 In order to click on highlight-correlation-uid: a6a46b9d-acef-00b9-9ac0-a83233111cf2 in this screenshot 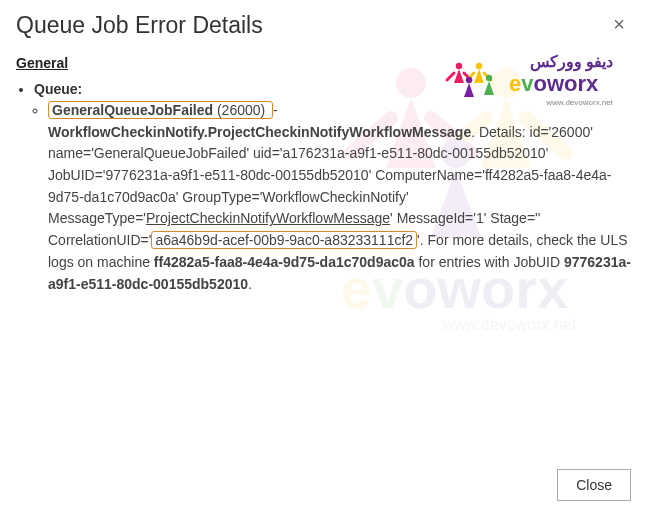, I will do `click(284, 240)`.